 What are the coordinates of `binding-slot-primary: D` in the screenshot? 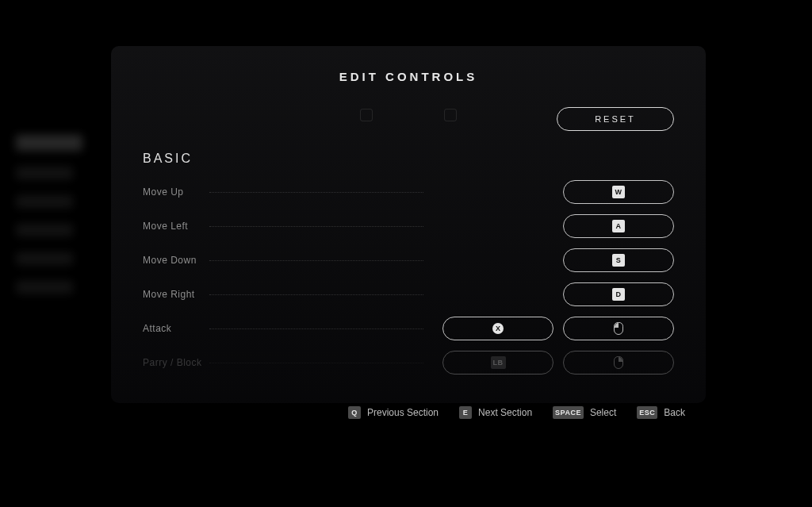 It's located at (619, 294).